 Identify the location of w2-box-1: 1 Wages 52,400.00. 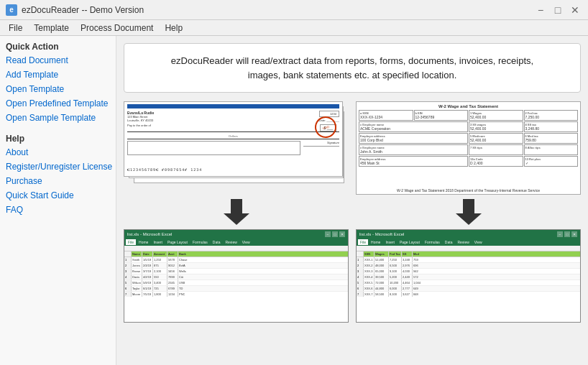
(496, 115).